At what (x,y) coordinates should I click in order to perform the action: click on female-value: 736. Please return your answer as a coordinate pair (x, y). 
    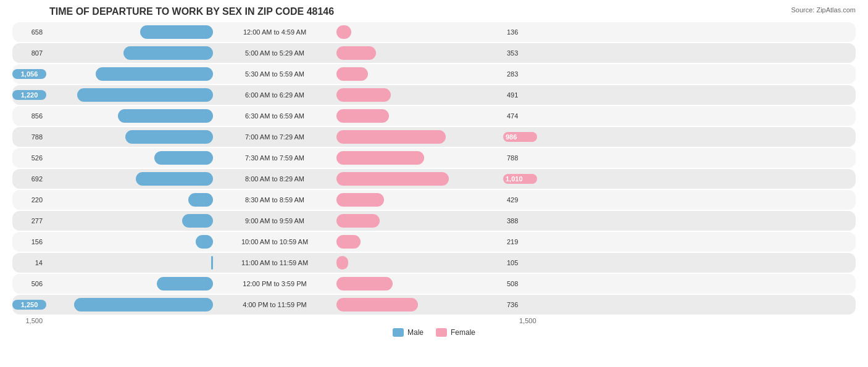
    Looking at the image, I should click on (520, 305).